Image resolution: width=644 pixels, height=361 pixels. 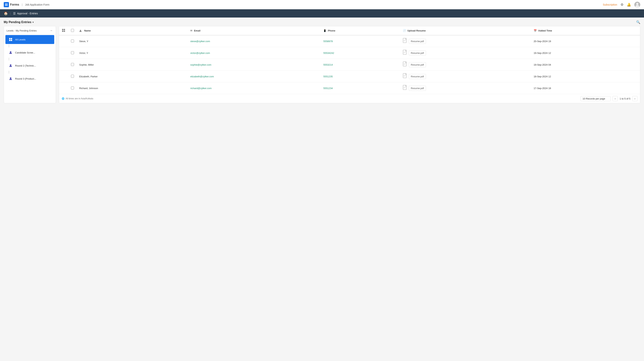 I want to click on search-icon: 🔍, so click(x=638, y=22).